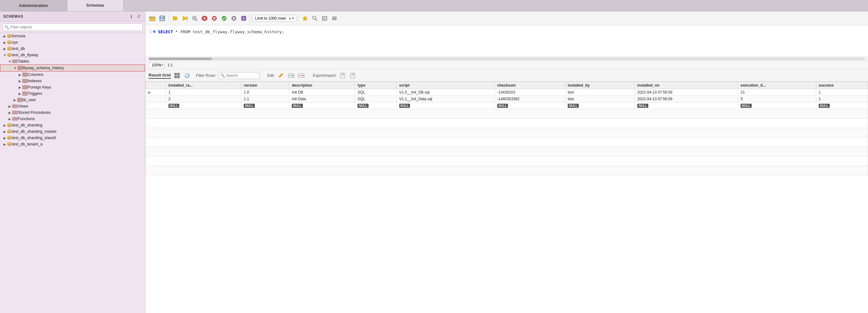 This screenshot has width=868, height=313. Describe the element at coordinates (73, 119) in the screenshot. I see `sidebar-item-functions: ▶ Functions` at that location.